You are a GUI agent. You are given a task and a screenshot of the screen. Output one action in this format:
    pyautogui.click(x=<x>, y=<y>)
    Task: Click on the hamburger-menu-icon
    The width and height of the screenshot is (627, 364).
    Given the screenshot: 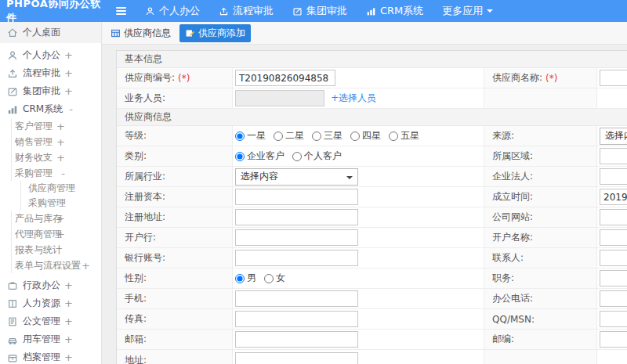 What is the action you would take?
    pyautogui.click(x=121, y=11)
    